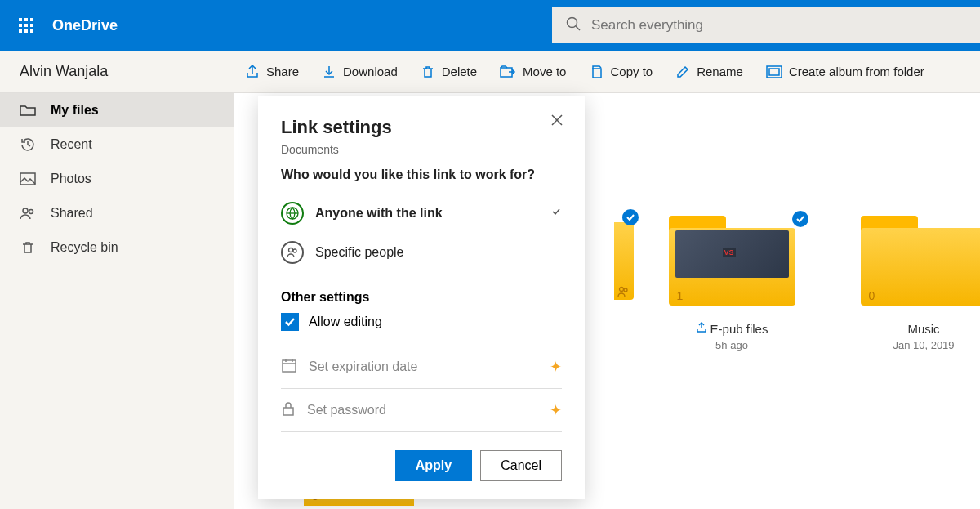  What do you see at coordinates (508, 72) in the screenshot?
I see `moveto-icon` at bounding box center [508, 72].